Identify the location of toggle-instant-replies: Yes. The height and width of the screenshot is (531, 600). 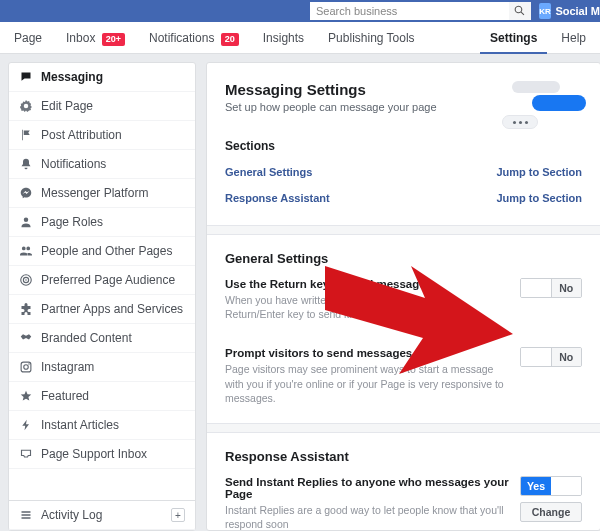
(551, 486).